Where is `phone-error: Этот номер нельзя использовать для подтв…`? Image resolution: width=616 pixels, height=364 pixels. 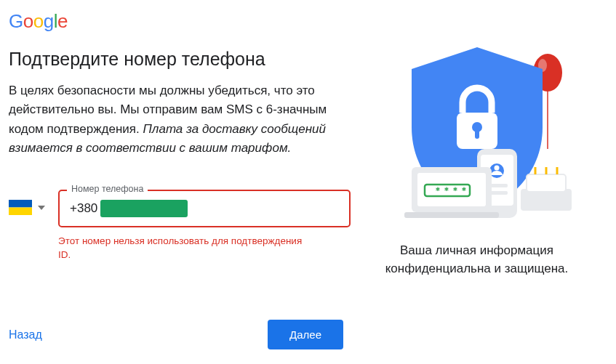 phone-error: Этот номер нельзя использовать для подтв… is located at coordinates (182, 248).